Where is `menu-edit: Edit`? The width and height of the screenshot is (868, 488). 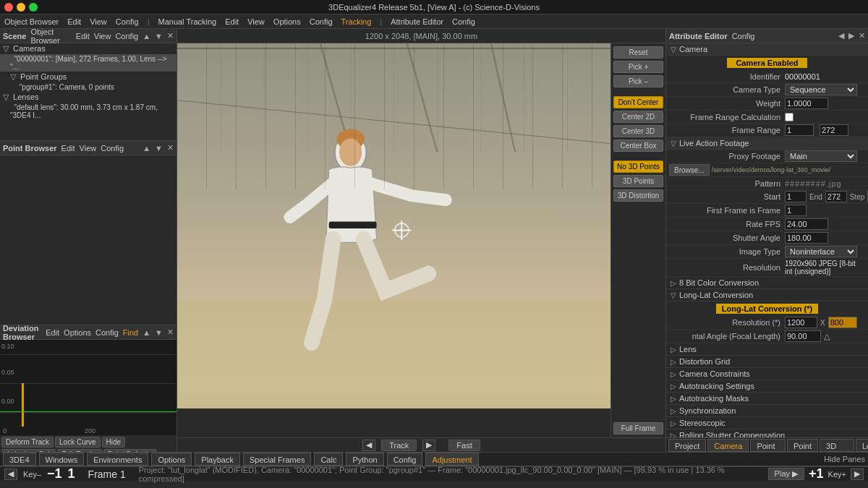 menu-edit: Edit is located at coordinates (74, 22).